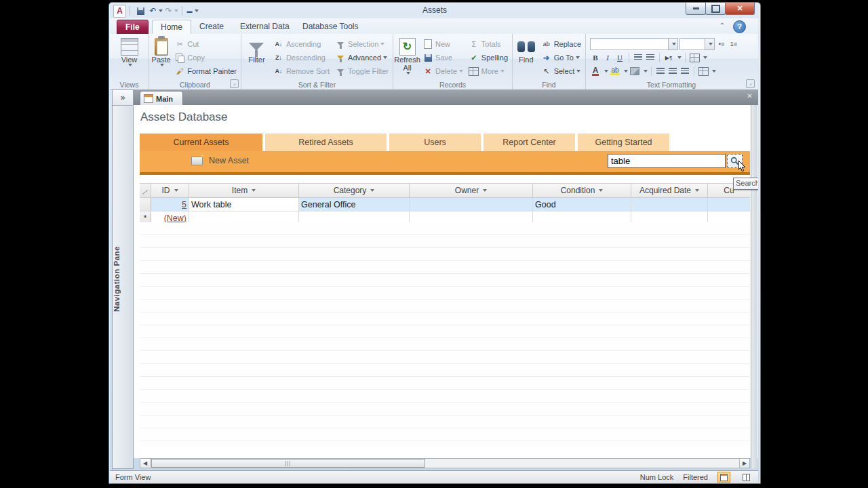 This screenshot has height=488, width=868. Describe the element at coordinates (428, 58) in the screenshot. I see `save-record-icon` at that location.